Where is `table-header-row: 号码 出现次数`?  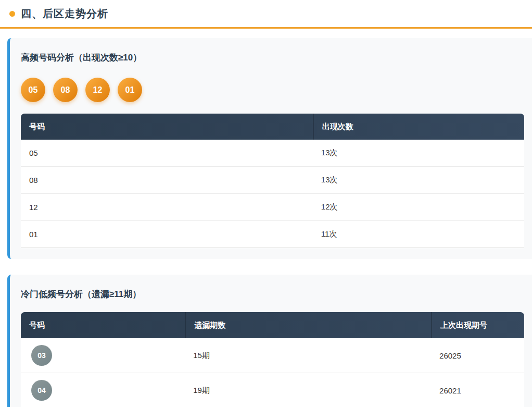 table-header-row: 号码 出现次数 is located at coordinates (273, 127).